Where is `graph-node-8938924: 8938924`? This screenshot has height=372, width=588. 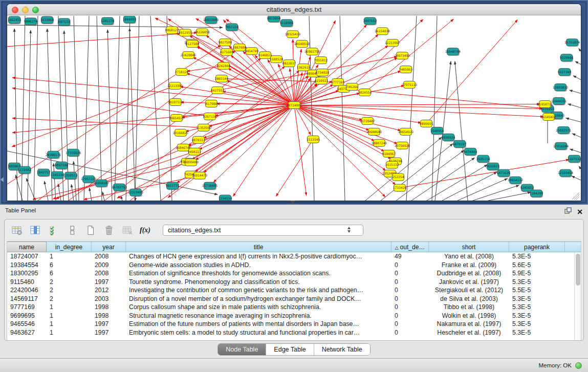 graph-node-8938924: 8938924 is located at coordinates (448, 137).